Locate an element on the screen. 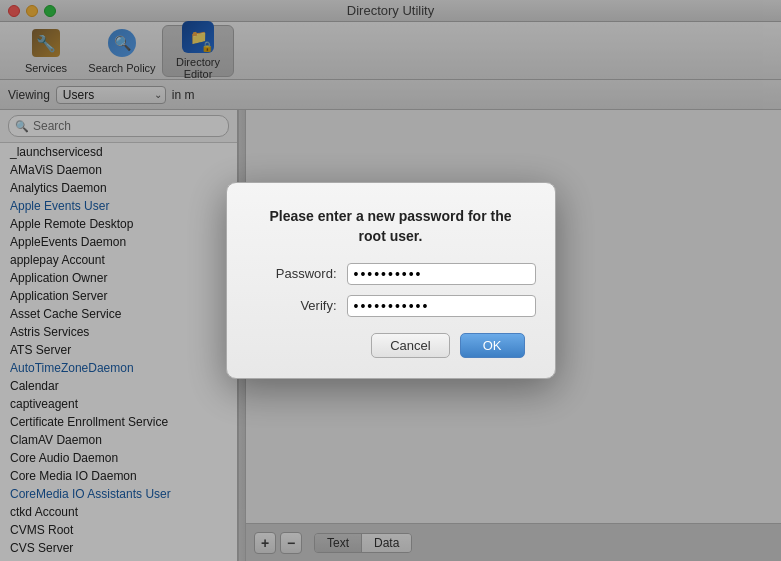  password-dialog: Please enter a new password for the root… is located at coordinates (391, 280).